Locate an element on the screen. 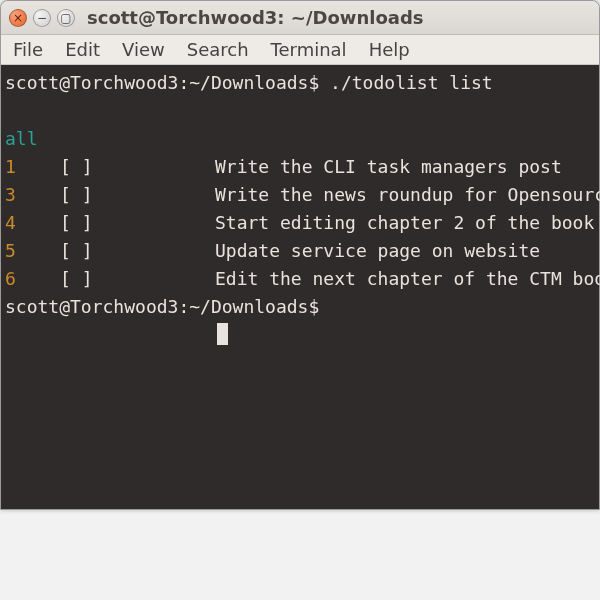  todo-row: 6[ ]Edit the next chapter of the CTM boo… is located at coordinates (302, 279).